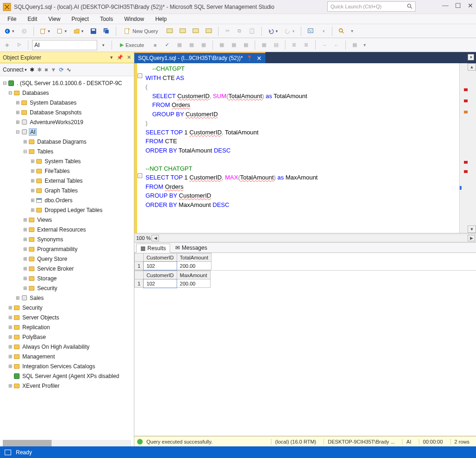 The image size is (476, 458). I want to click on tree-node: ⊞Database Diagrams, so click(67, 141).